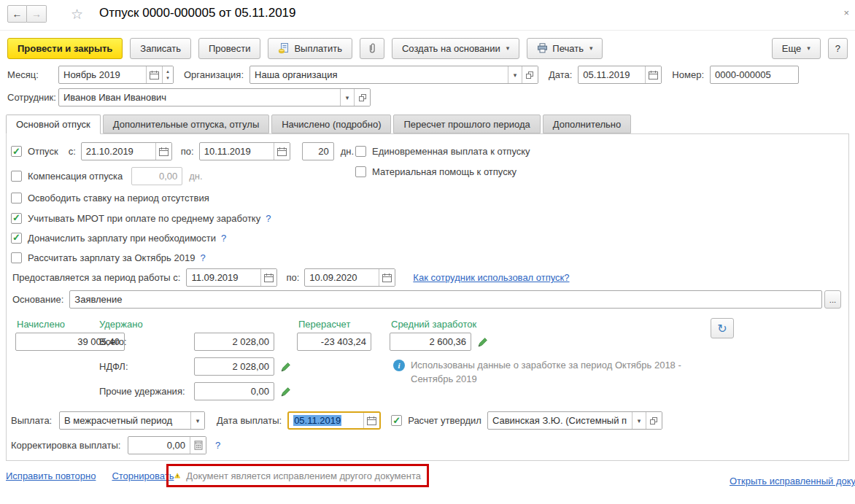 The width and height of the screenshot is (855, 504). I want to click on extra-accrual-help-icon: ?, so click(223, 238).